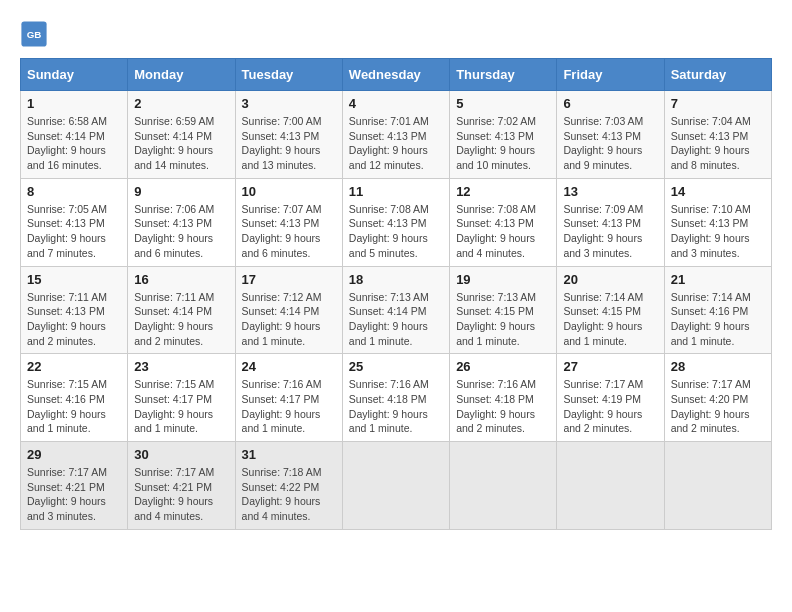  Describe the element at coordinates (74, 366) in the screenshot. I see `day-number: 22` at that location.